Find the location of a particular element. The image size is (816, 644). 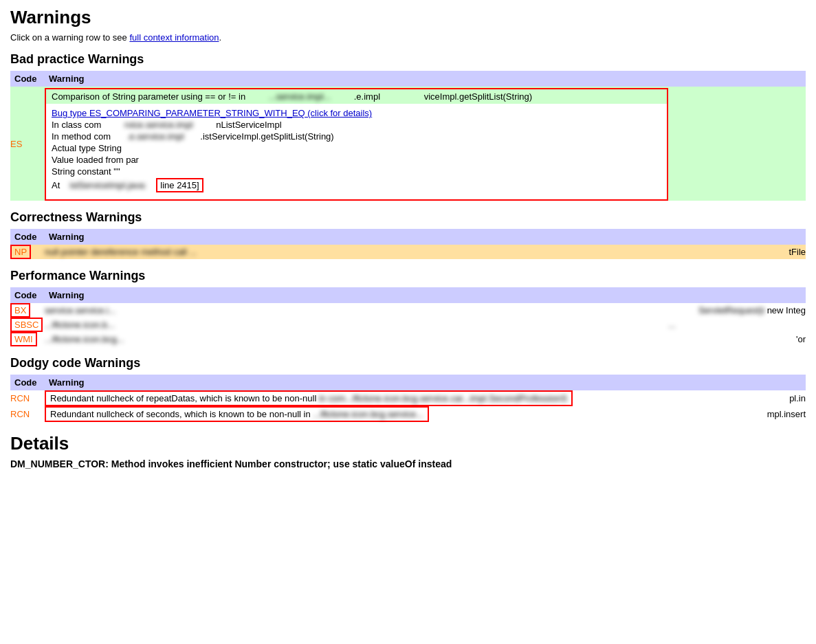

correctness-table: Code Warning NP null pointer dereference… is located at coordinates (408, 244).